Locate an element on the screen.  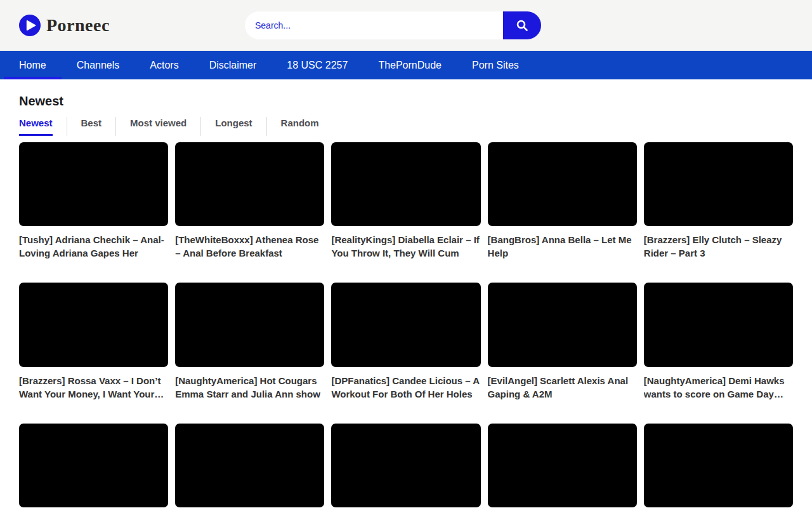
video-title: [NaughtyAmerica] Hot Cougars Emma Starr … is located at coordinates (250, 387).